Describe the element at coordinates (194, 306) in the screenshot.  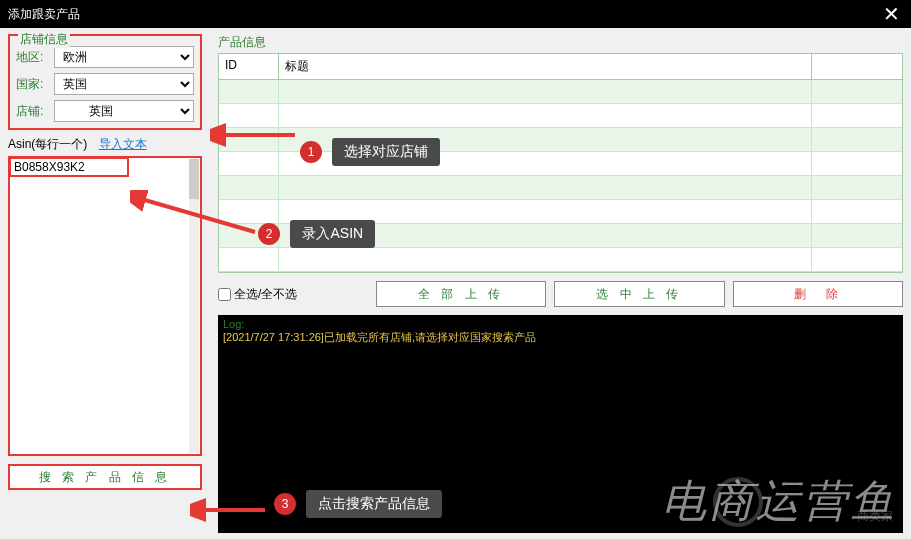
I see `scrollbar` at that location.